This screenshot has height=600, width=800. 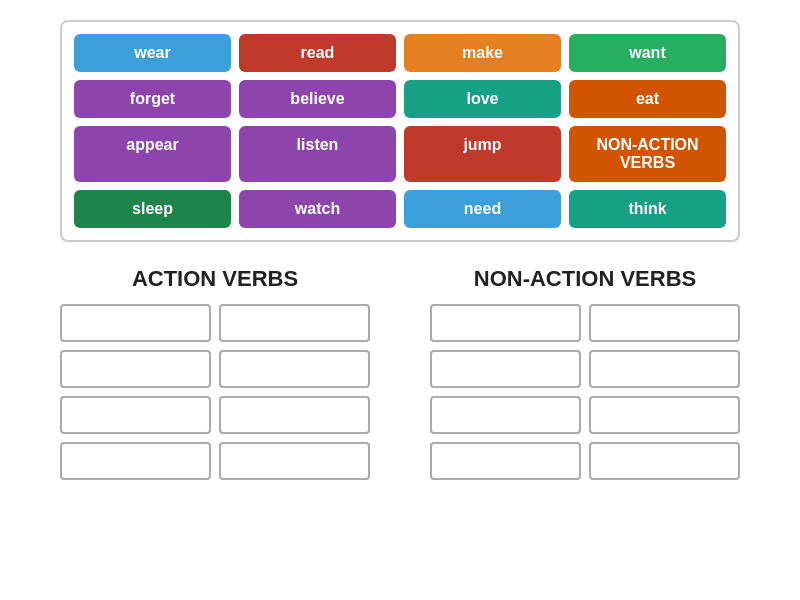 I want to click on word-tile-love: love, so click(x=482, y=99).